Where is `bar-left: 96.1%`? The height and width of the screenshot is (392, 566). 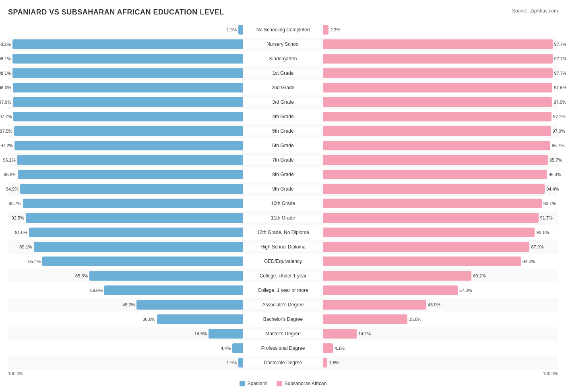
bar-left: 96.1% is located at coordinates (130, 160).